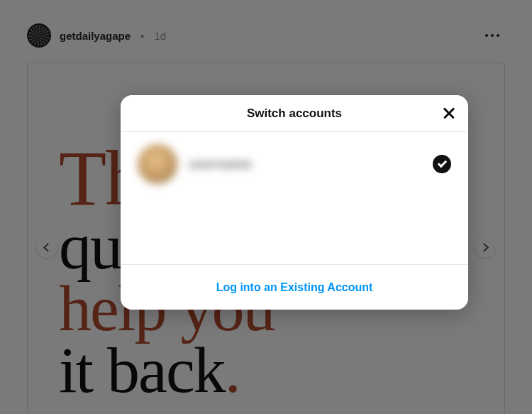  What do you see at coordinates (449, 114) in the screenshot?
I see `close-button` at bounding box center [449, 114].